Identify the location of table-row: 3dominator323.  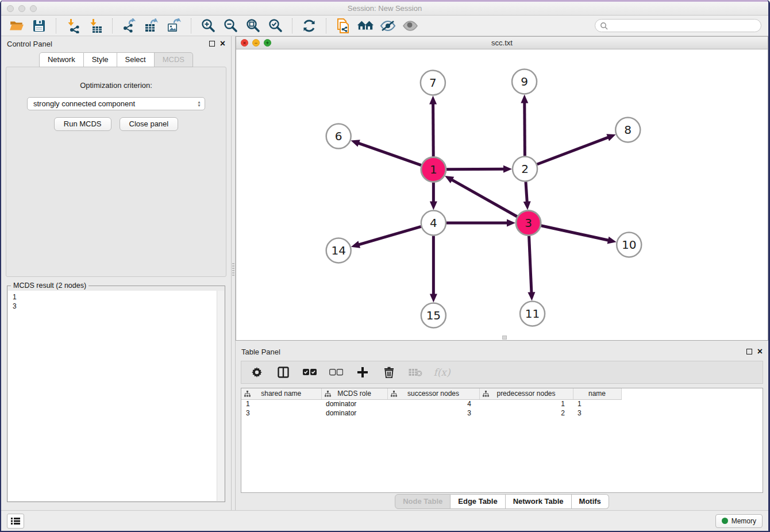
(502, 413).